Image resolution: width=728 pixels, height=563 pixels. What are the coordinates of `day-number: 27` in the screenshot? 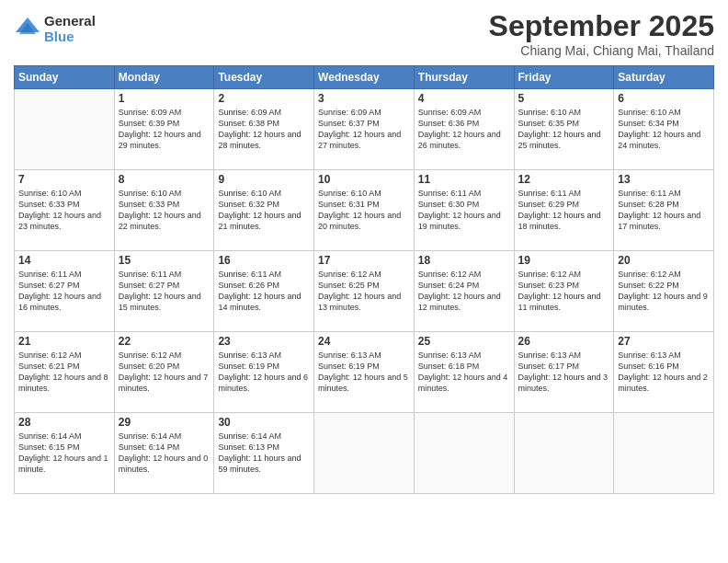 It's located at (664, 341).